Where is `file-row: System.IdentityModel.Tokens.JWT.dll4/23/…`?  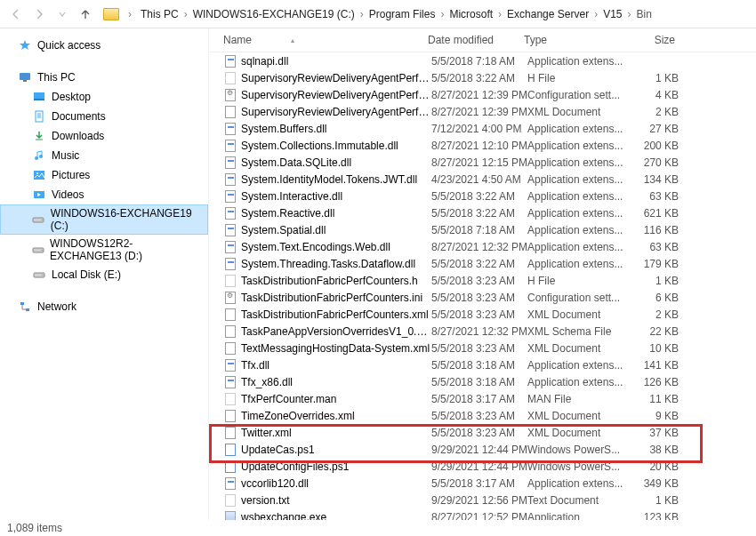 file-row: System.IdentityModel.Tokens.JWT.dll4/23/… is located at coordinates (489, 180).